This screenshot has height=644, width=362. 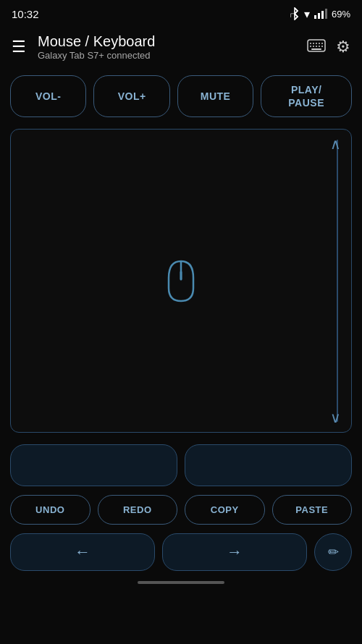 I want to click on keyboard-icon, so click(x=316, y=47).